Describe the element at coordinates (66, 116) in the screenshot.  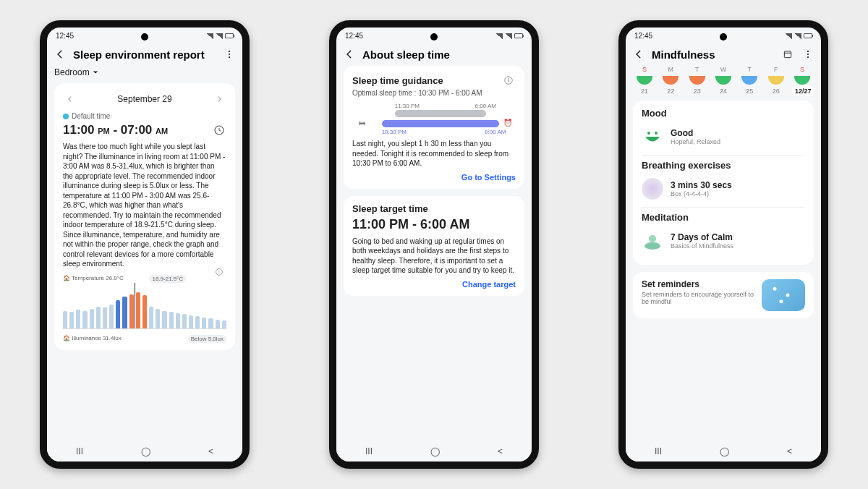
I see `dot-icon` at that location.